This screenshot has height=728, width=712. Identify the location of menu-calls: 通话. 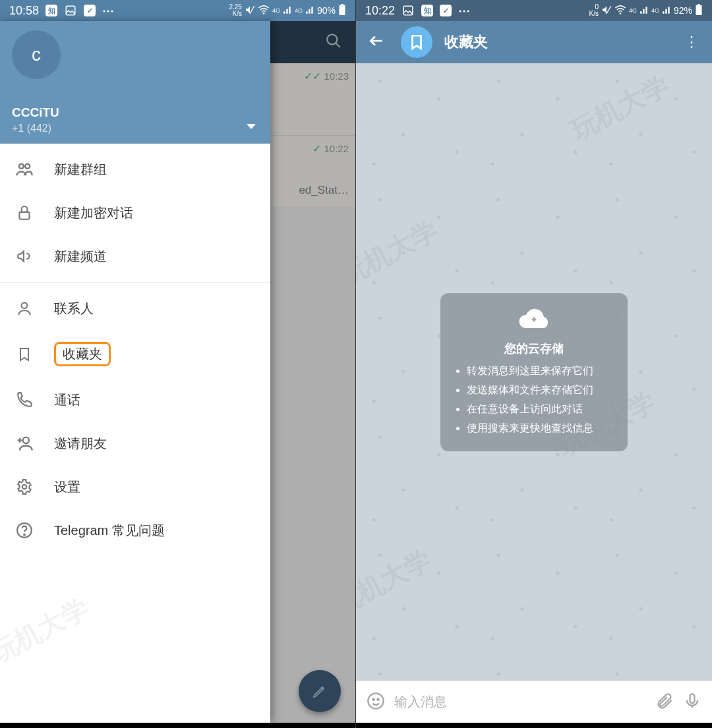
(135, 400).